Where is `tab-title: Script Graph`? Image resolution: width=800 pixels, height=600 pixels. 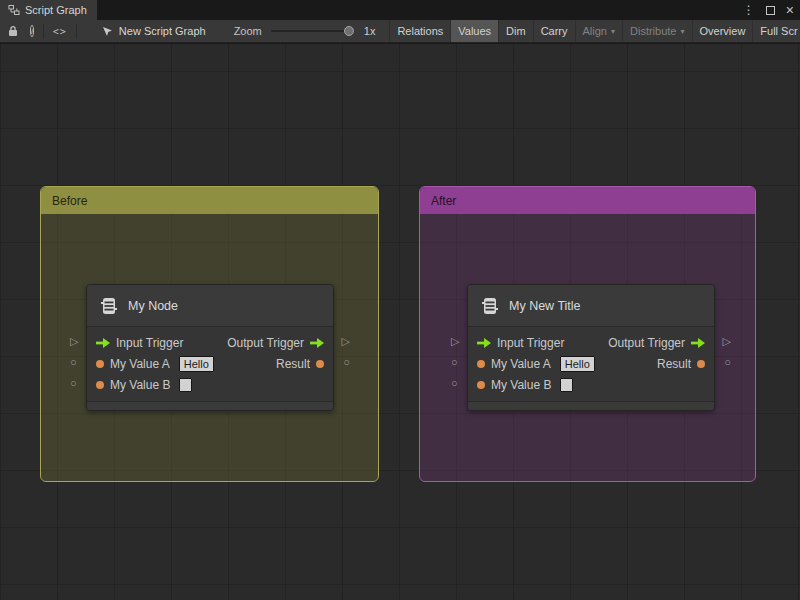 tab-title: Script Graph is located at coordinates (56, 10).